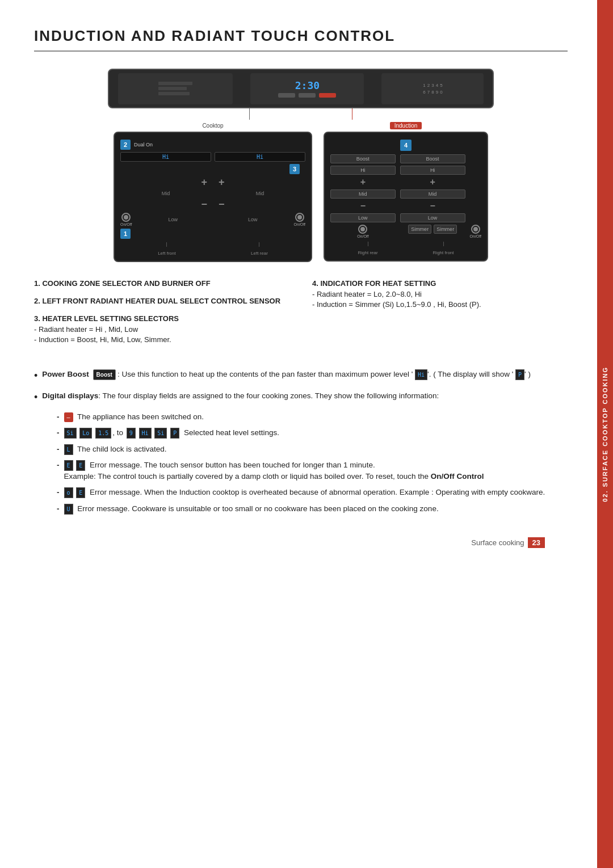 The height and width of the screenshot is (868, 613). What do you see at coordinates (204, 183) in the screenshot?
I see `plus-icon-left: +` at bounding box center [204, 183].